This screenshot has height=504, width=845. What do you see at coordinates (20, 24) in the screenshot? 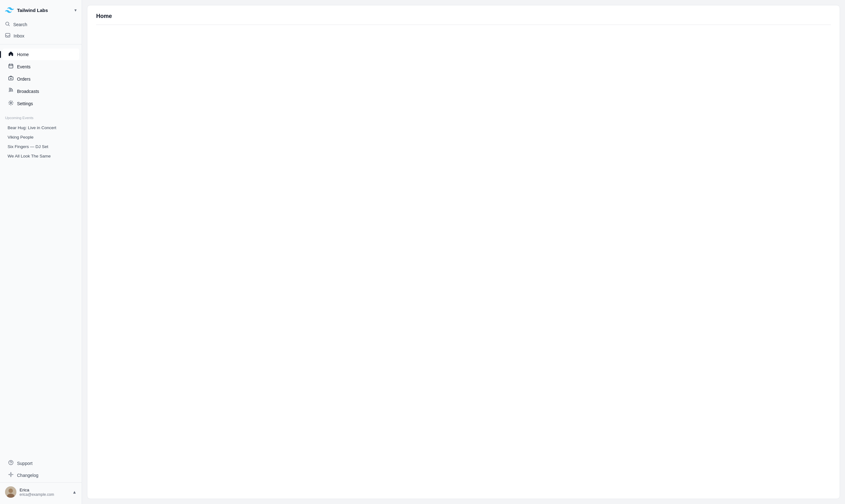
I see `search-label: Search` at bounding box center [20, 24].